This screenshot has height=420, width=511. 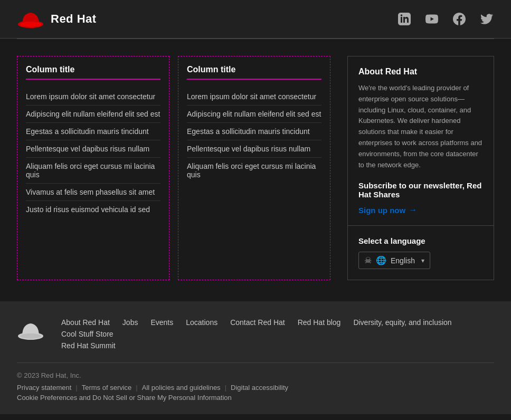 What do you see at coordinates (256, 382) in the screenshot?
I see `footer-bottom: © 2023 Red Hat, Inc. Privacy statement |…` at bounding box center [256, 382].